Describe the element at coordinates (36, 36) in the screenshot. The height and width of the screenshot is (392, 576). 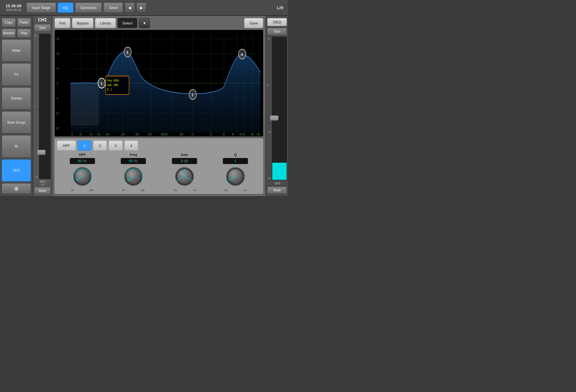
I see `scale-10: 10` at that location.